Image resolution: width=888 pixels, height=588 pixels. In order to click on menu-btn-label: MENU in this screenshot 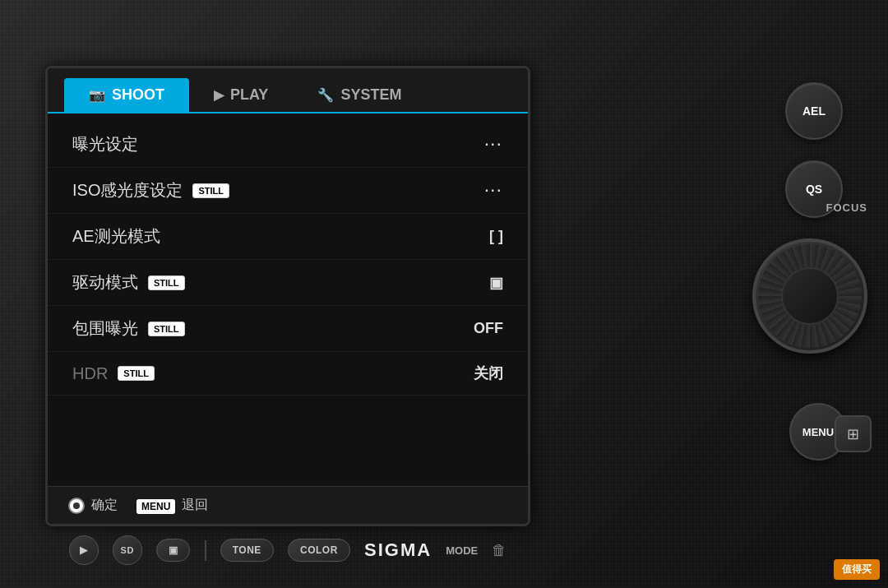, I will do `click(818, 433)`.